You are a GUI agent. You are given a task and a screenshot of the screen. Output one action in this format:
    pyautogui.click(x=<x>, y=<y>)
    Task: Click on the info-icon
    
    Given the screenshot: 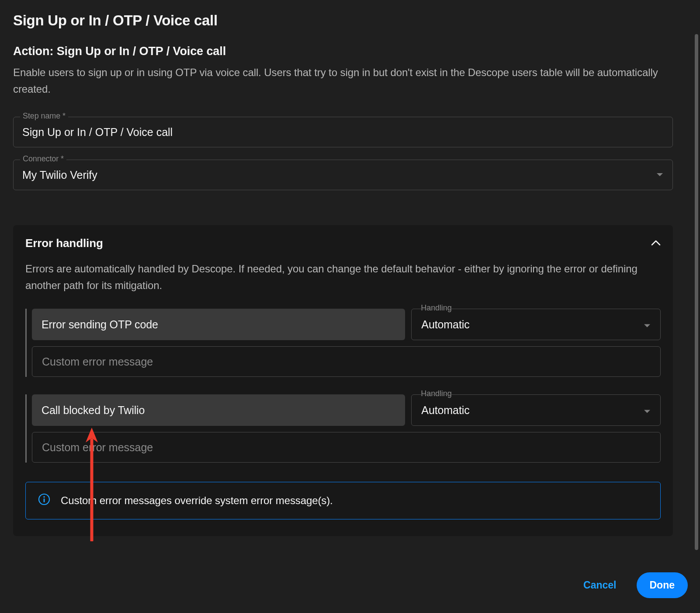 What is the action you would take?
    pyautogui.click(x=44, y=501)
    